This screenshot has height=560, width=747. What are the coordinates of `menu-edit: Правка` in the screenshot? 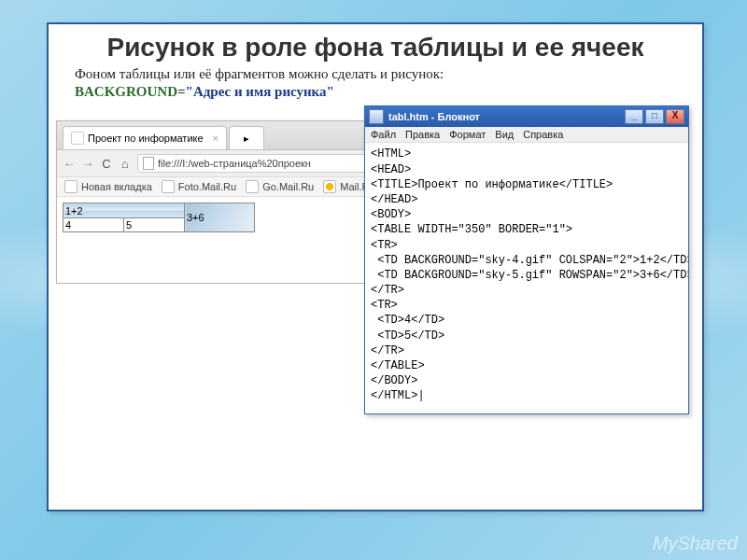 It's located at (422, 134).